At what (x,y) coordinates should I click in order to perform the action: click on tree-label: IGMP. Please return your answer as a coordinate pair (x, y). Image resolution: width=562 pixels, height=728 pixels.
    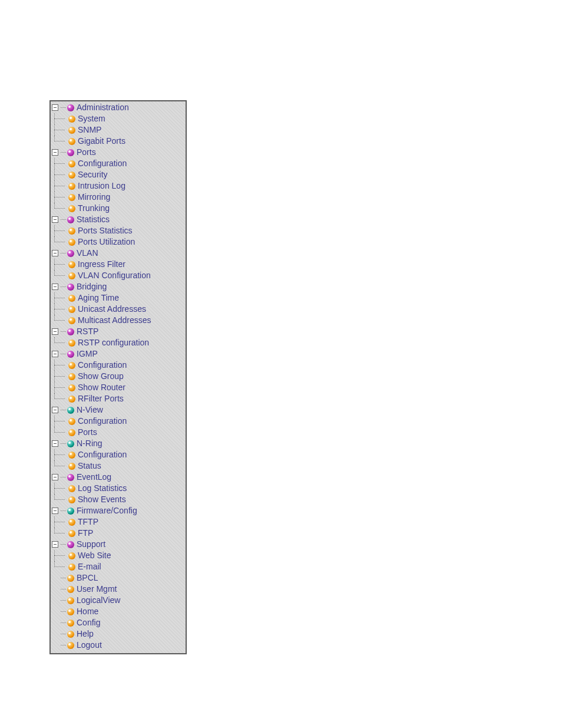
    Looking at the image, I should click on (87, 354).